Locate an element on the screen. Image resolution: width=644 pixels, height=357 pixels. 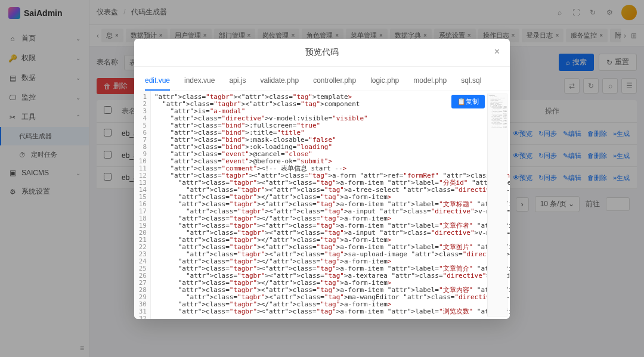
file-tab: model.php is located at coordinates (430, 81).